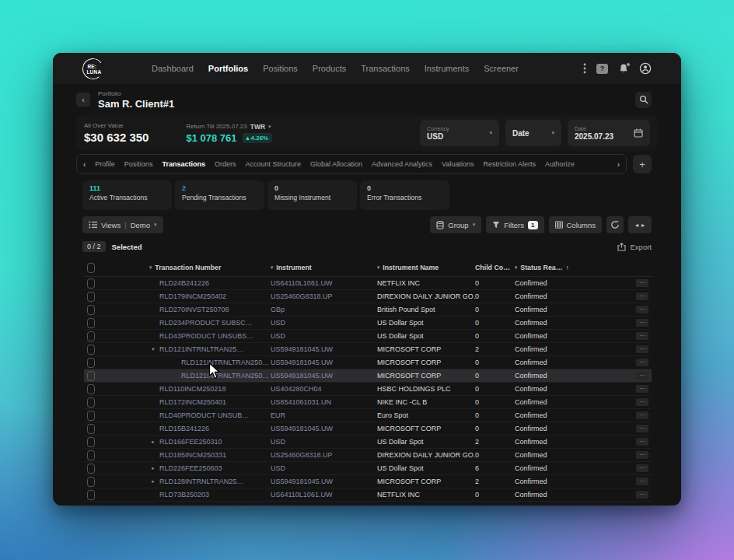  What do you see at coordinates (173, 68) in the screenshot?
I see `nav-item-dashboard: Dashboard` at bounding box center [173, 68].